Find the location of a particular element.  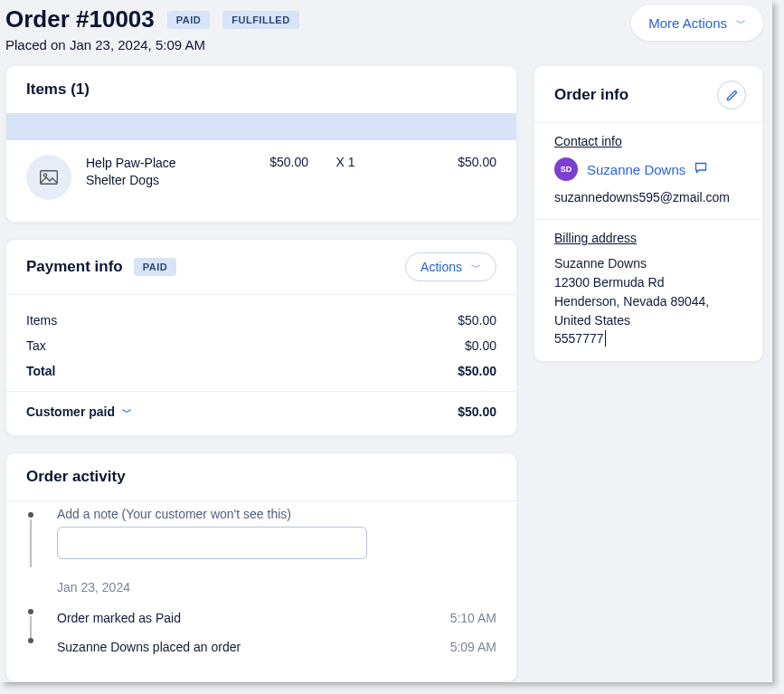

payment-tax-value: $0.00 is located at coordinates (481, 346).